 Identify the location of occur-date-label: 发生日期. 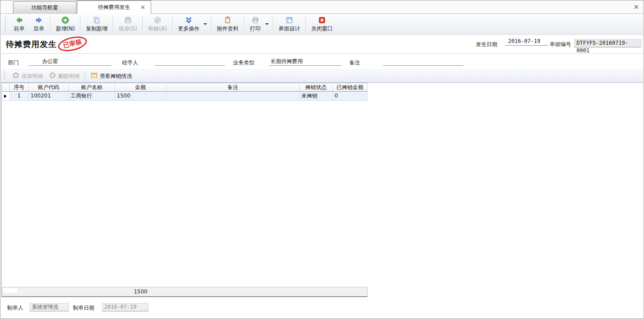
(487, 45).